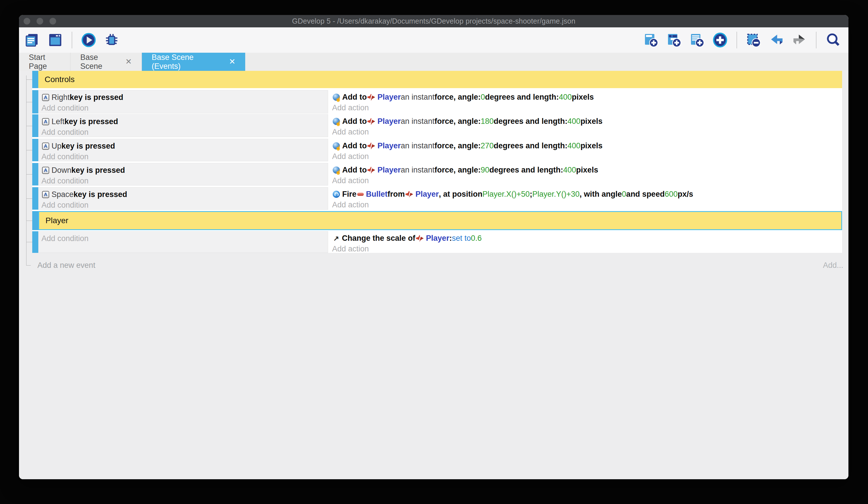 Image resolution: width=868 pixels, height=504 pixels. What do you see at coordinates (185, 97) in the screenshot?
I see `condition-sentence: Right key is pressed` at bounding box center [185, 97].